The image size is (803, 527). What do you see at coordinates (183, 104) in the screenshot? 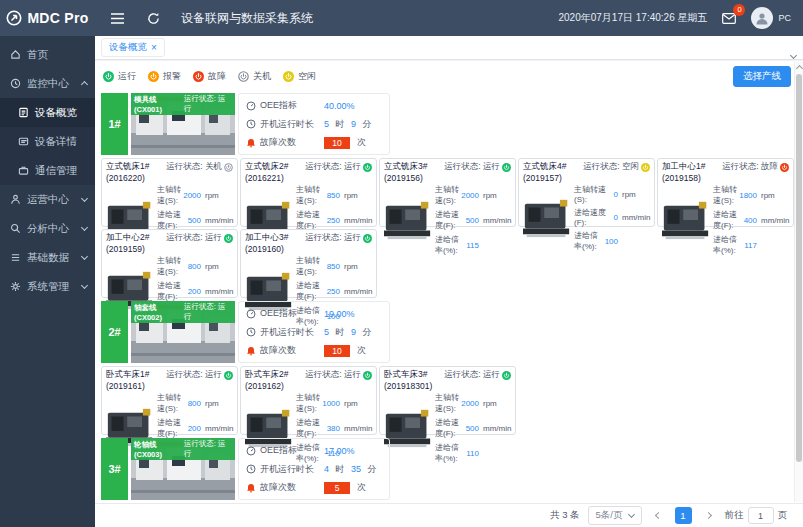
I see `line-photo-header: 模具线(CX001)运行状态: 运行` at bounding box center [183, 104].